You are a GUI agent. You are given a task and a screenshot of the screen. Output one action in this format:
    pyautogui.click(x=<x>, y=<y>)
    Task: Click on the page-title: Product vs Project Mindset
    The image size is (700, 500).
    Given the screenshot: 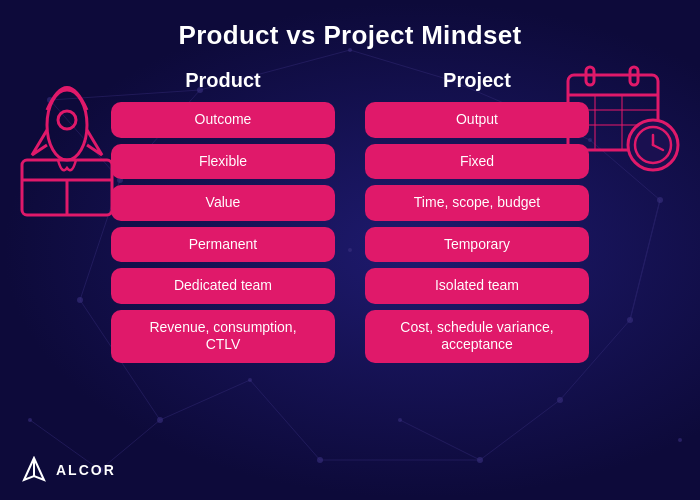 What is the action you would take?
    pyautogui.click(x=350, y=36)
    